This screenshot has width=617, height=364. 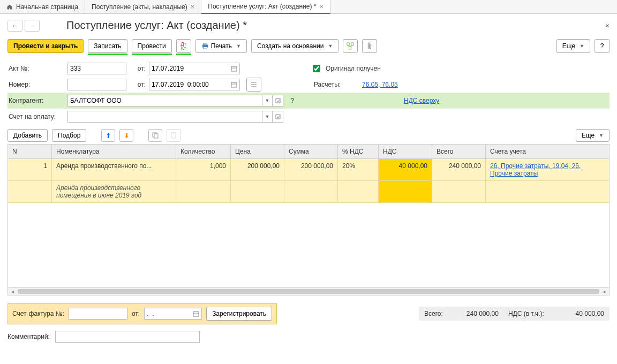 I want to click on col-header-vat: НДС, so click(x=405, y=151).